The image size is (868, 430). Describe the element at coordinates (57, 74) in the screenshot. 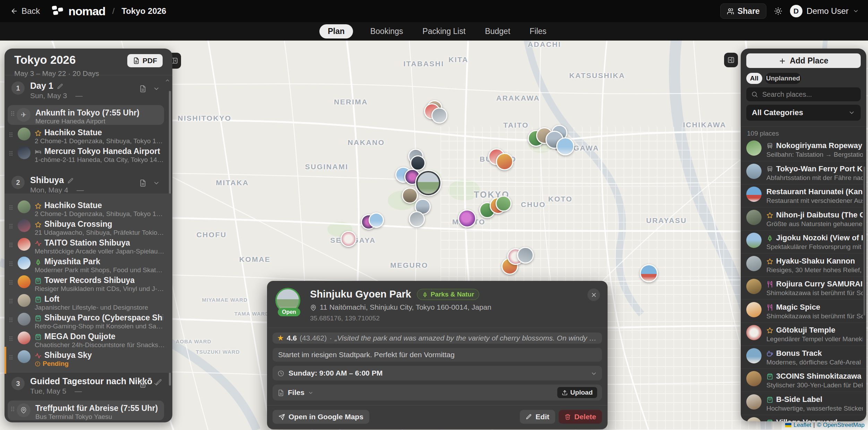

I see `trip-dates: May 3 – May 22 · 20 Days` at that location.